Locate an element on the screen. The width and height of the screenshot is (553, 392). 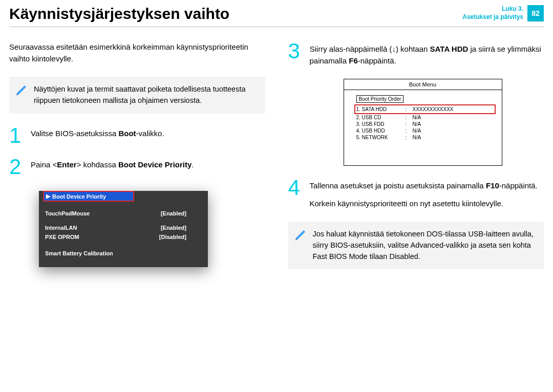
page-header: Käynnistysjärjestyksen vaihto Luku 3. As… is located at coordinates (276, 13).